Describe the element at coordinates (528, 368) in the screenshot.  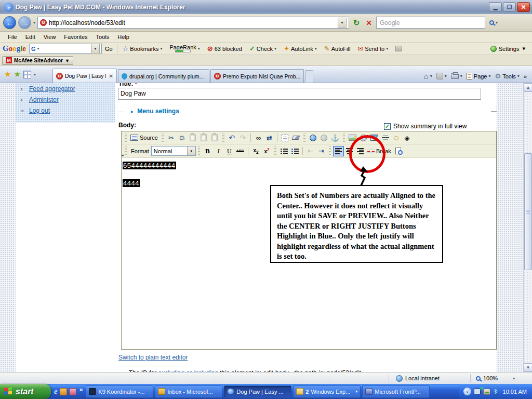
I see `scroll-down-button: ▼` at that location.